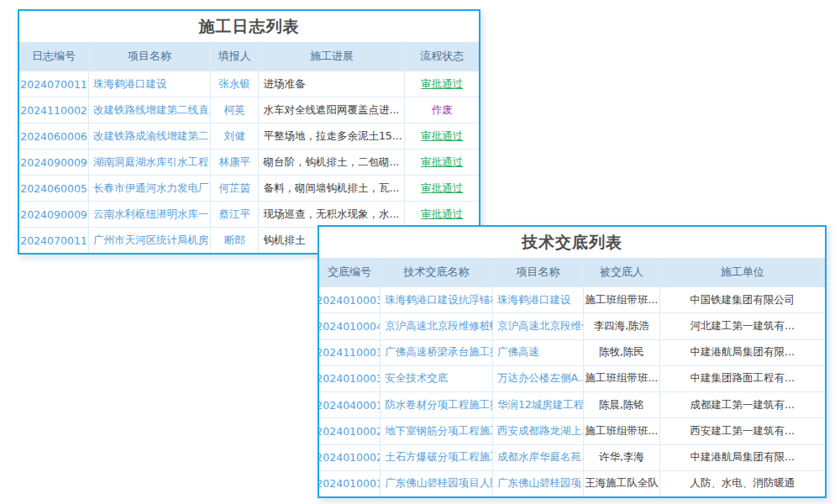 This screenshot has width=840, height=504. I want to click on disclosure-name-cell: 安全技术交底, so click(436, 379).